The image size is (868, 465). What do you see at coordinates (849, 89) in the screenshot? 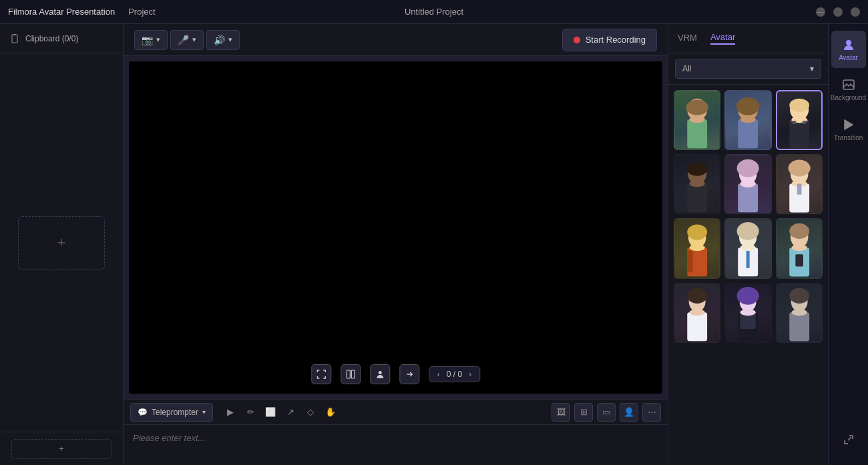
I see `side-icon-background: Background` at bounding box center [849, 89].